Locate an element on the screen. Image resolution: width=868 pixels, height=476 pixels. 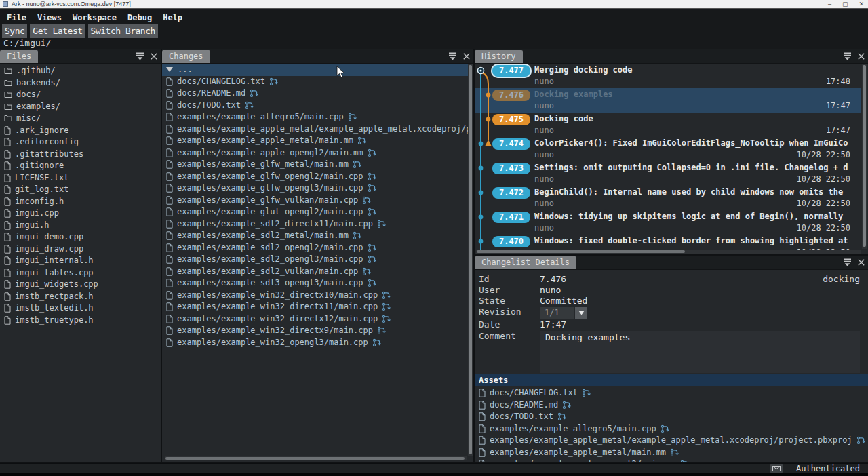
history-entry-7.475: 7.475 Docking code nuno 17:47 is located at coordinates (668, 125).